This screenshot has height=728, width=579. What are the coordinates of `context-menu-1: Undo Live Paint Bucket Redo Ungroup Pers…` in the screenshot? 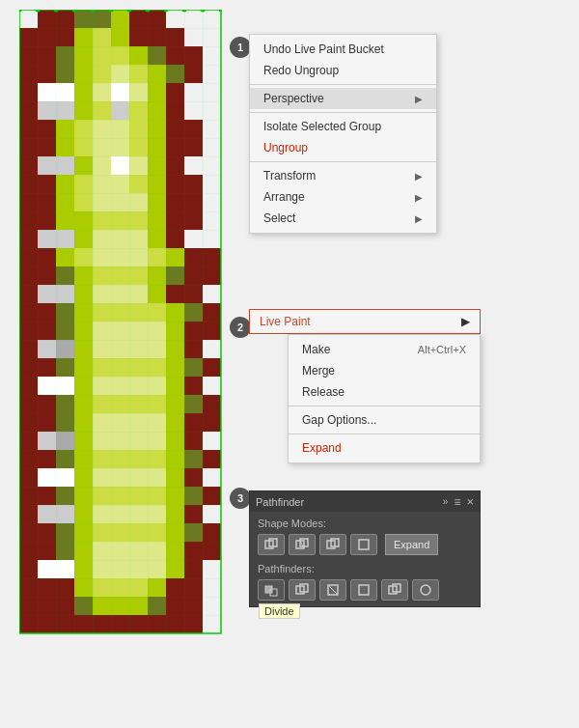 It's located at (344, 133).